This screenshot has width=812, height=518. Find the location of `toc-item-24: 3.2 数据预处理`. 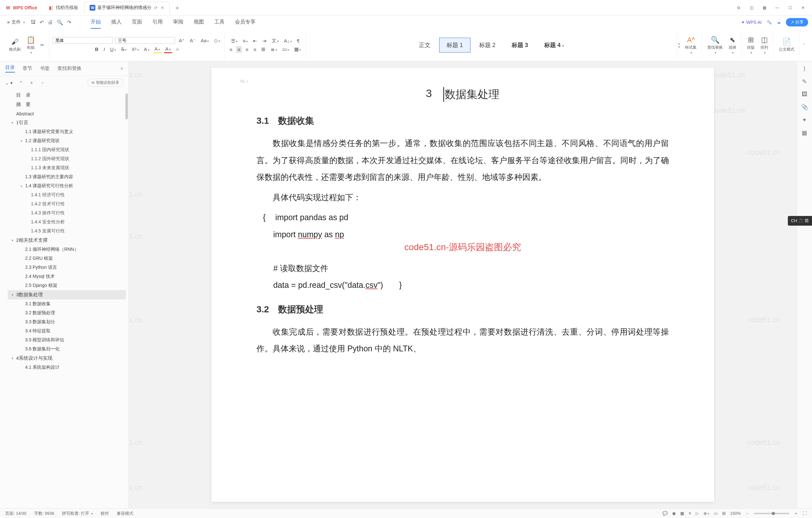

toc-item-24: 3.2 数据预处理 is located at coordinates (67, 313).